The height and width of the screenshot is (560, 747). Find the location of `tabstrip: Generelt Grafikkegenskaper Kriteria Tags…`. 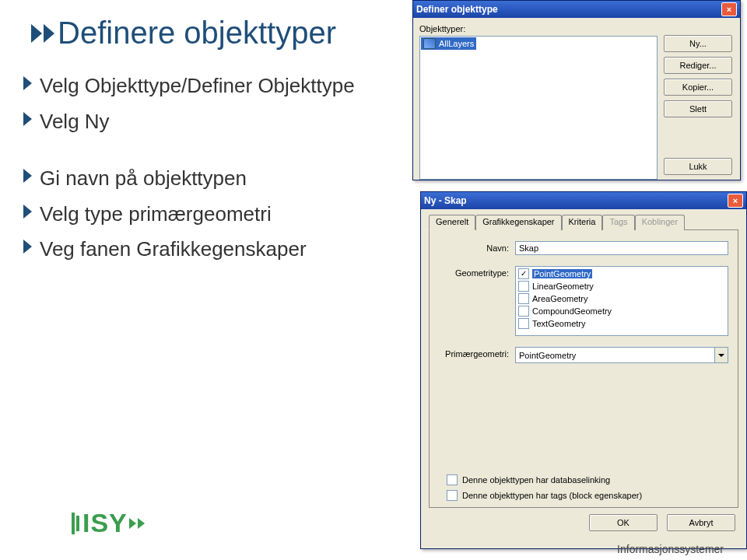

tabstrip: Generelt Grafikkegenskaper Kriteria Tags… is located at coordinates (584, 222).